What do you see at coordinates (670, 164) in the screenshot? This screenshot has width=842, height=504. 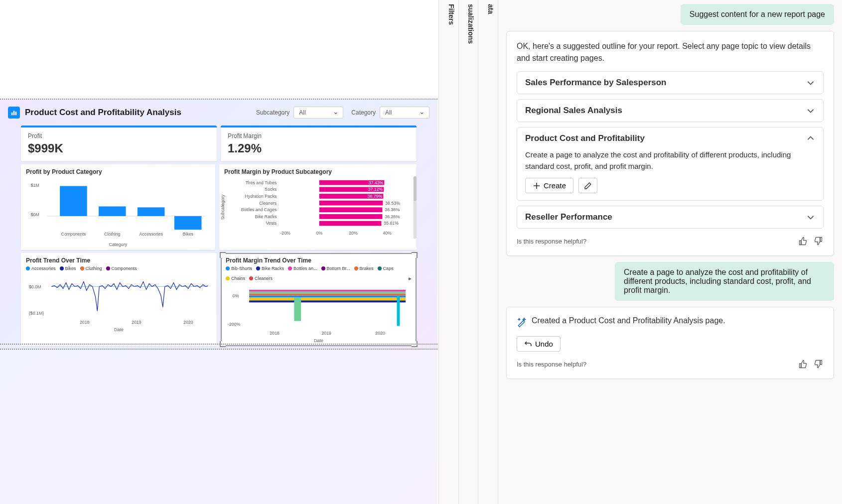 I see `topic-product-cost: Product Cost and Profitability Create a …` at bounding box center [670, 164].